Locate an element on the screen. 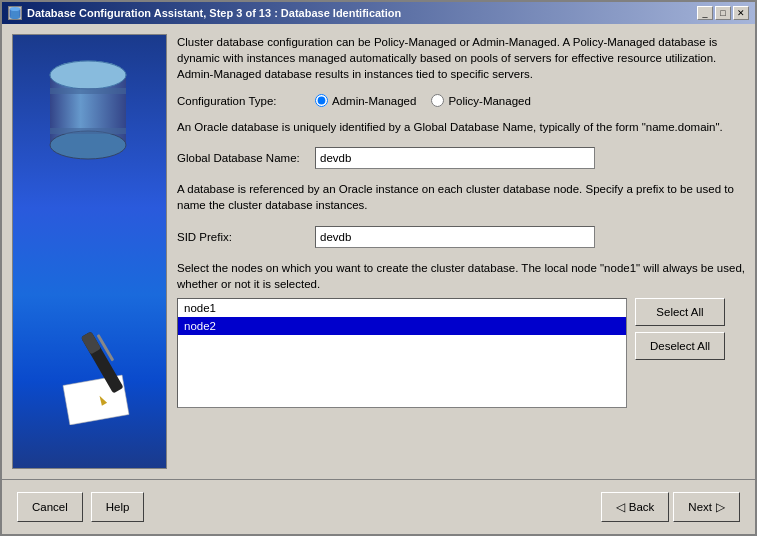  back-button: ◁ Back is located at coordinates (636, 507).